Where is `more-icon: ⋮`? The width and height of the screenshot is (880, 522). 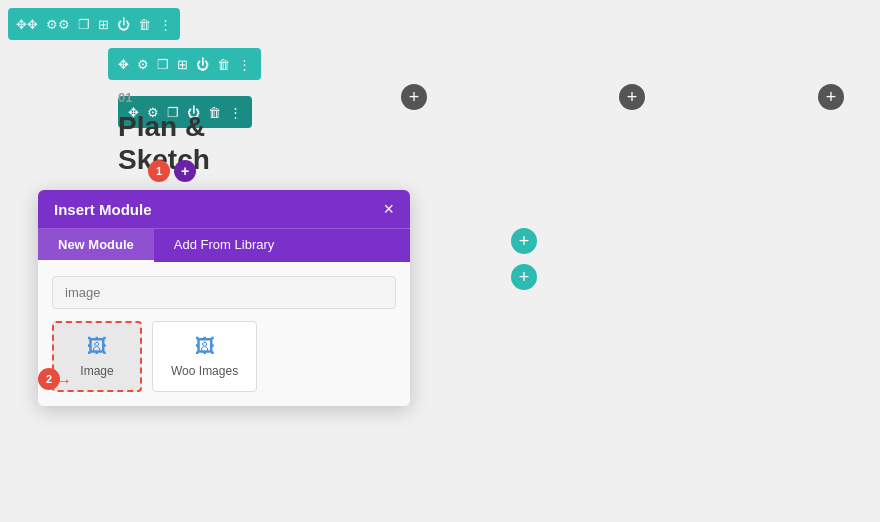 more-icon: ⋮ is located at coordinates (166, 24).